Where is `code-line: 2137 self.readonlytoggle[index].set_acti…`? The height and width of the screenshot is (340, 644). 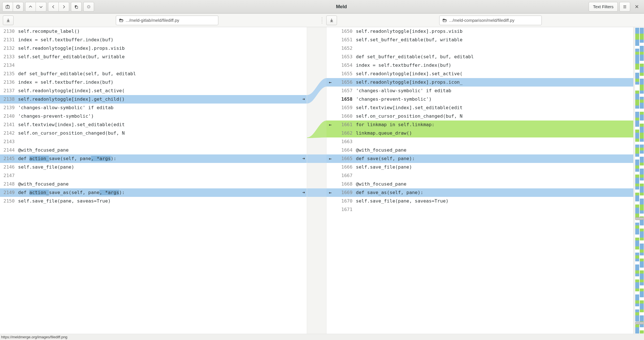 code-line: 2137 self.readonlytoggle[index].set_acti… is located at coordinates (153, 91).